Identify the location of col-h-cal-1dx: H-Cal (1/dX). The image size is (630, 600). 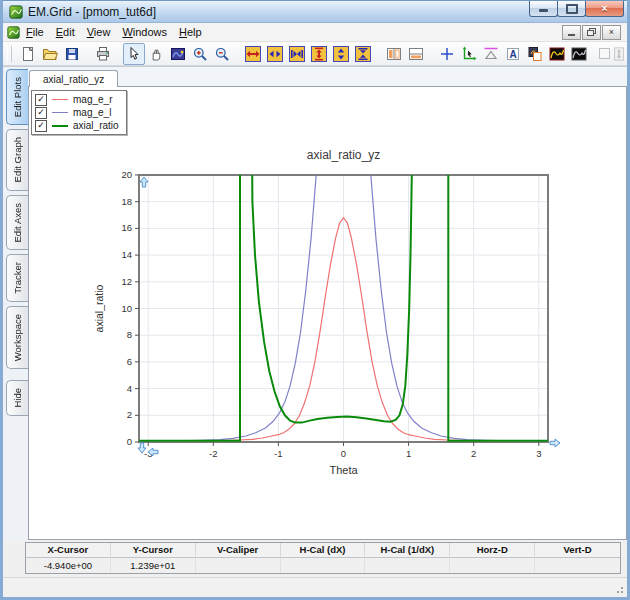
(408, 550).